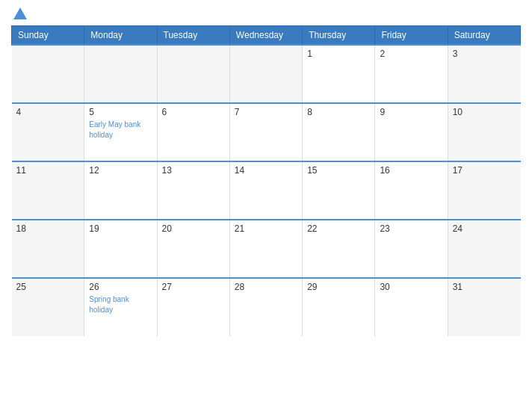  What do you see at coordinates (484, 132) in the screenshot?
I see `calendar-cell: 10` at bounding box center [484, 132].